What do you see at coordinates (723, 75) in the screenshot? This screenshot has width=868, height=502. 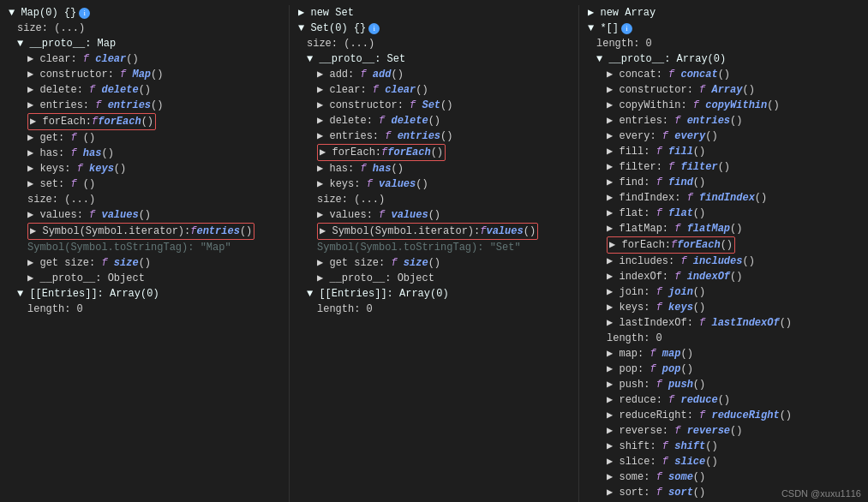 I see `line: ▶ concat: f concat()` at bounding box center [723, 75].